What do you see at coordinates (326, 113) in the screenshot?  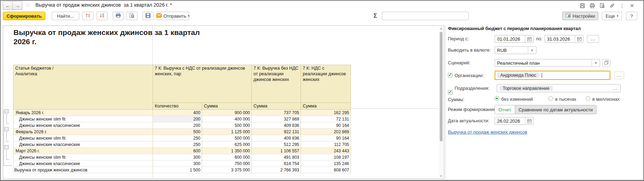 I see `cell-sum: 162 295` at bounding box center [326, 113].